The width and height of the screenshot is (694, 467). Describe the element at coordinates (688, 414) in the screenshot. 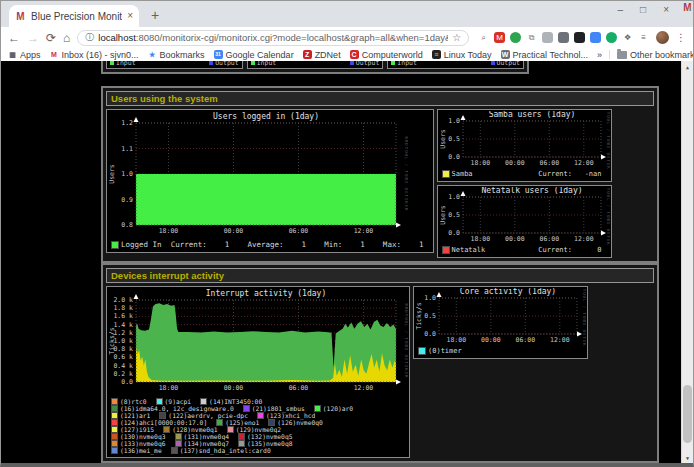

I see `scrollbar-thumb` at that location.